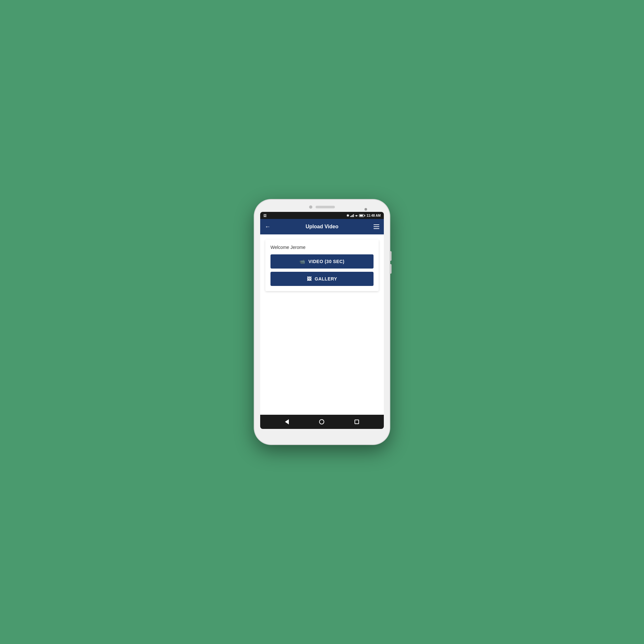 The height and width of the screenshot is (644, 644). Describe the element at coordinates (302, 261) in the screenshot. I see `video-camera-icon: 📹` at that location.